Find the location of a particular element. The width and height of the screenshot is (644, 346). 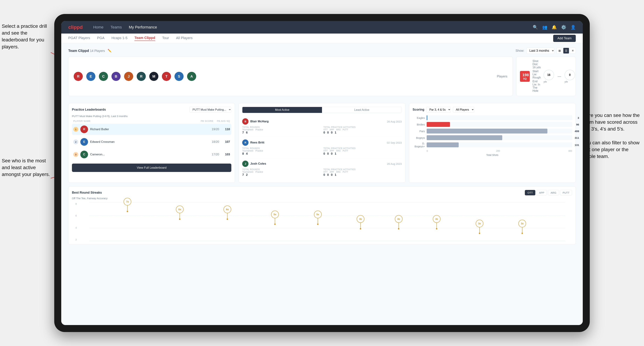

lb-avg-3: 103 is located at coordinates (226, 155).